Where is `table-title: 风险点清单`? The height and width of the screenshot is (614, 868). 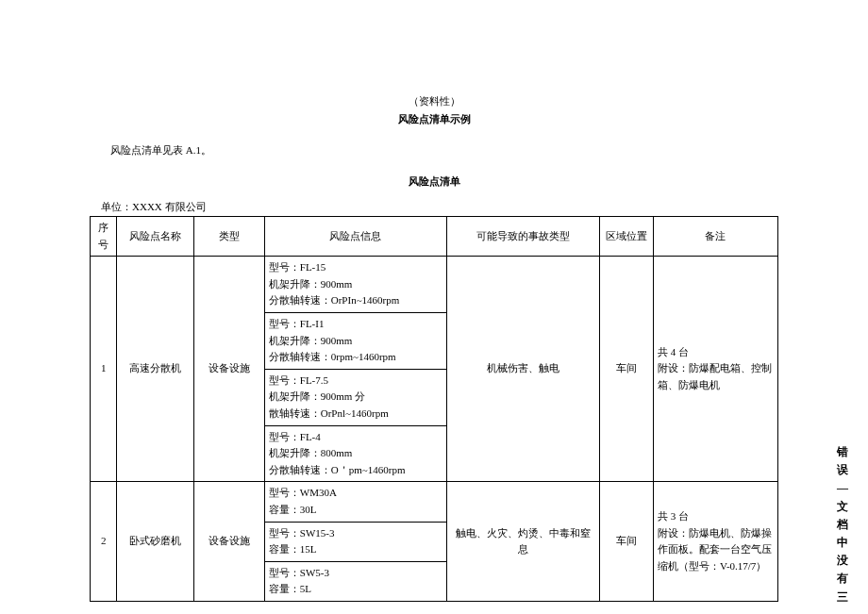 table-title: 风险点清单 is located at coordinates (434, 181).